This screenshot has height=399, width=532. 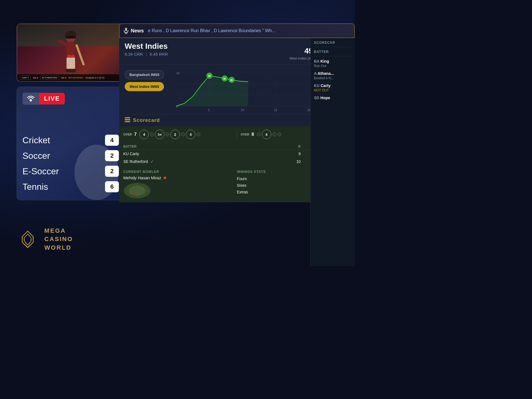 What do you see at coordinates (144, 75) in the screenshot?
I see `bangladesh-inns-btn: Bangladesh INNS` at bounding box center [144, 75].